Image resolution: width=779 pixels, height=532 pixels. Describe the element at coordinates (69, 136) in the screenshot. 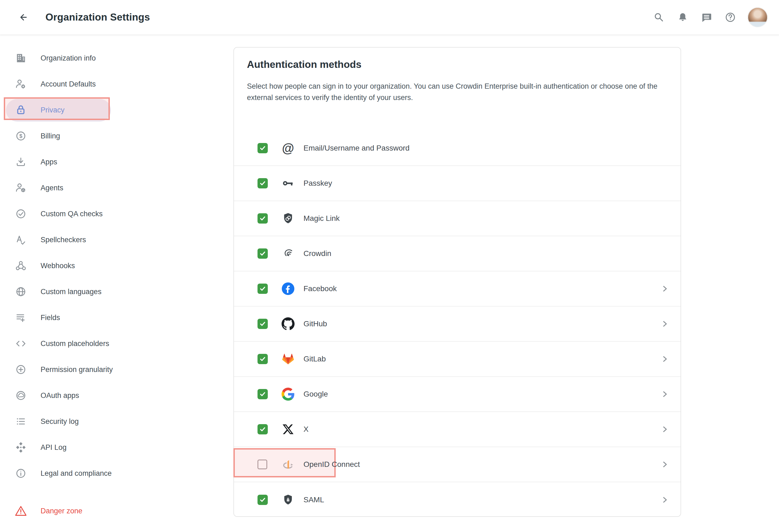

I see `sidebar-item-billing: $Billing` at that location.